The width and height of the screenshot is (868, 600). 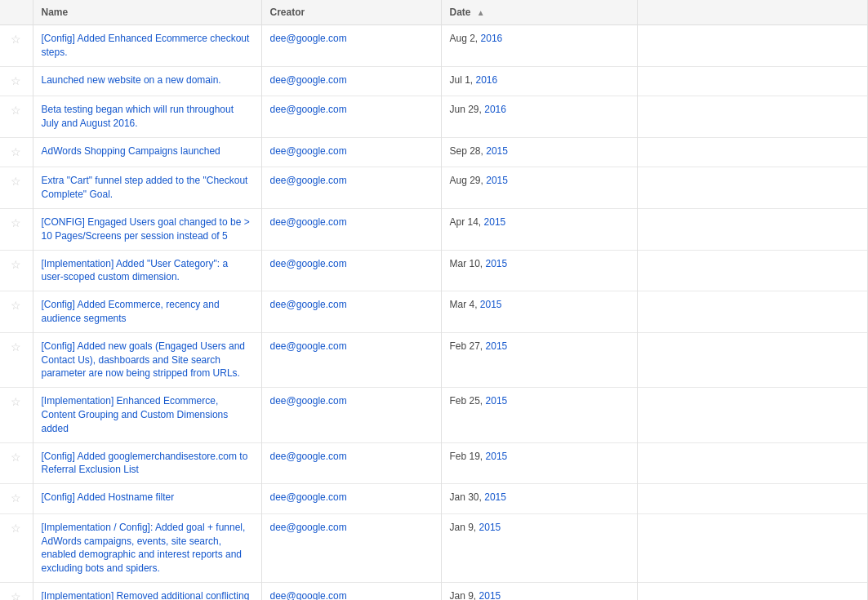 I want to click on name-cell: [Implementation] Enhanced Ecommerce, Con…, so click(x=147, y=415).